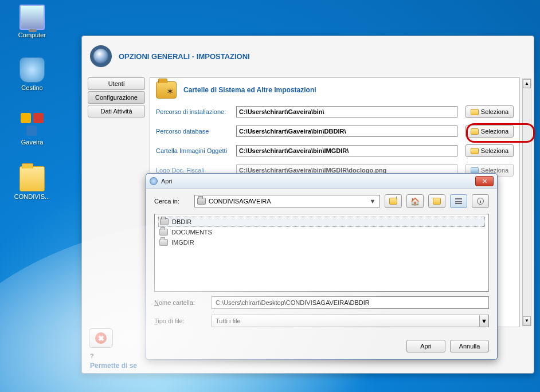 The height and width of the screenshot is (392, 540). I want to click on new-folder-button, so click(437, 201).